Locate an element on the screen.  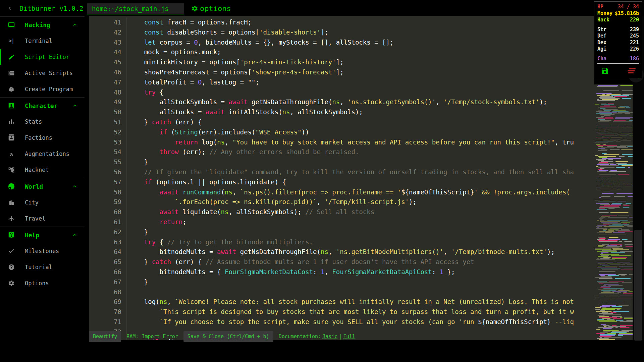
options-label: options is located at coordinates (215, 9).